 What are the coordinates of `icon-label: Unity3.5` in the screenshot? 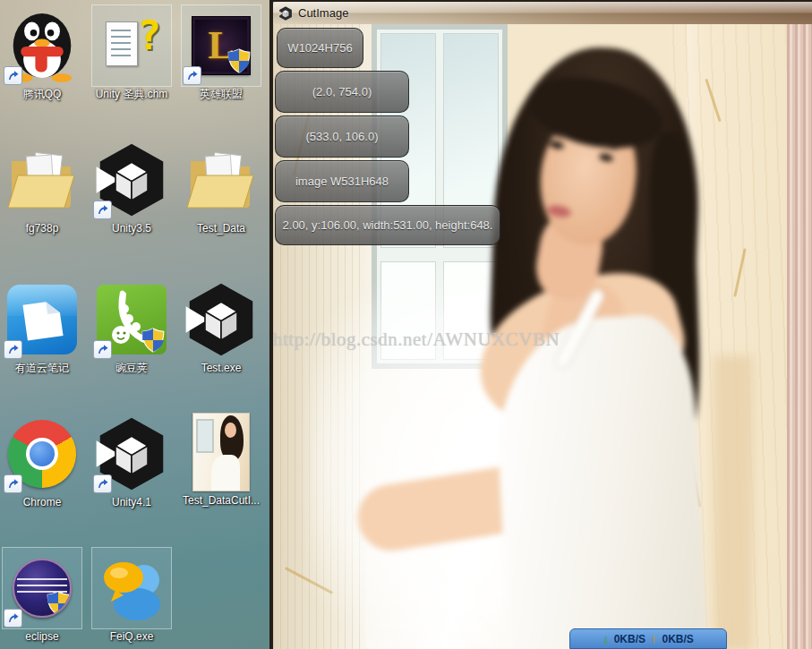 It's located at (132, 228).